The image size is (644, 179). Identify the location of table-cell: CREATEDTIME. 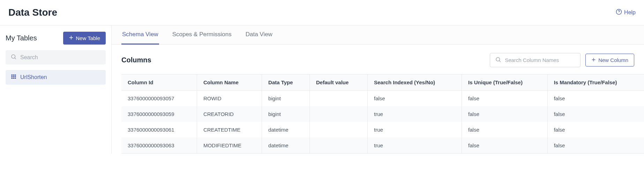
(229, 130).